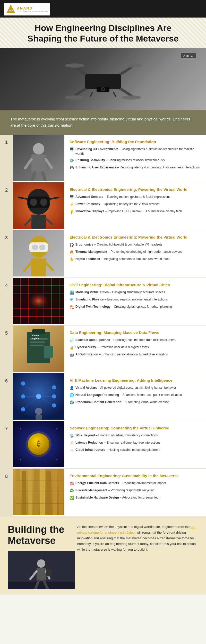 Image resolution: width=206 pixels, height=644 pixels. I want to click on section-content-1: Software Engineering: Building the Found…, so click(135, 158).